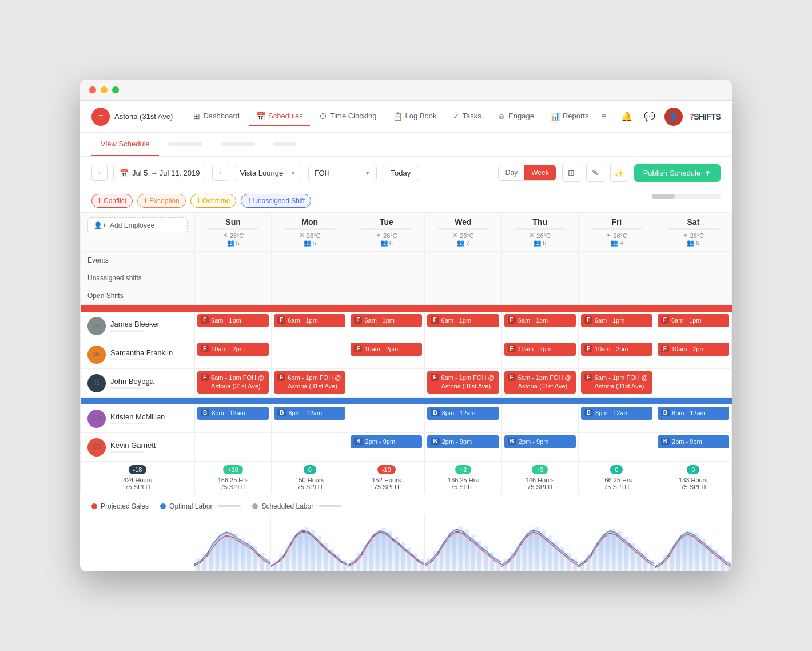  What do you see at coordinates (617, 232) in the screenshot?
I see `fri-header: Fri ☀ 26°C 👥 9` at bounding box center [617, 232].